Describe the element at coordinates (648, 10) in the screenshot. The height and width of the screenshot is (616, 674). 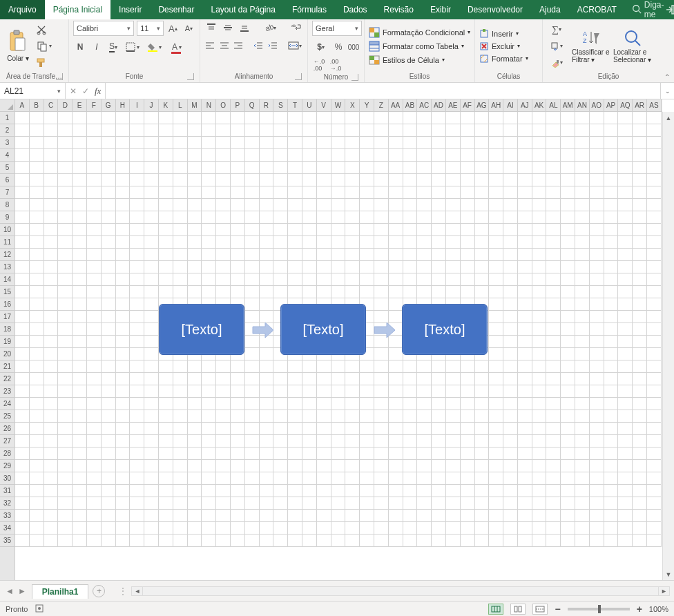
I see `tell-me-search: Diga-me` at that location.